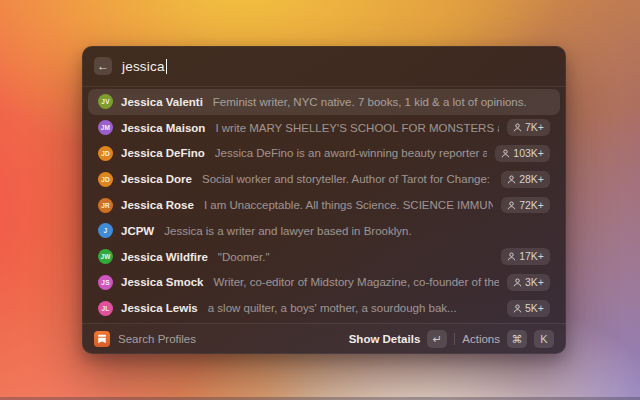 The width and height of the screenshot is (640, 400). I want to click on followers-count: 7K+, so click(534, 128).